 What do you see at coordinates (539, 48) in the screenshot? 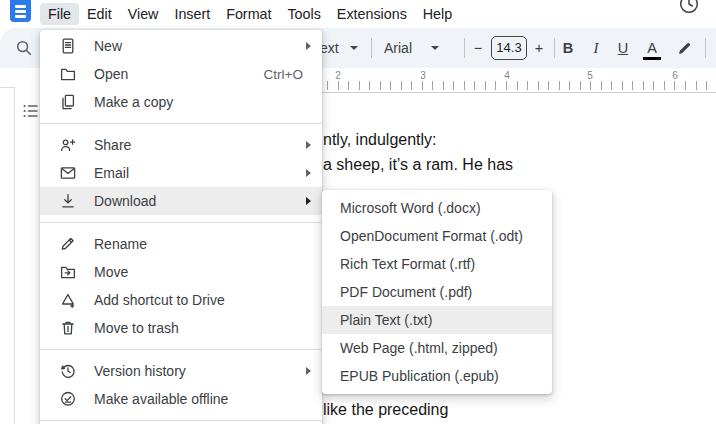
I see `increase-font-size-button: +` at bounding box center [539, 48].